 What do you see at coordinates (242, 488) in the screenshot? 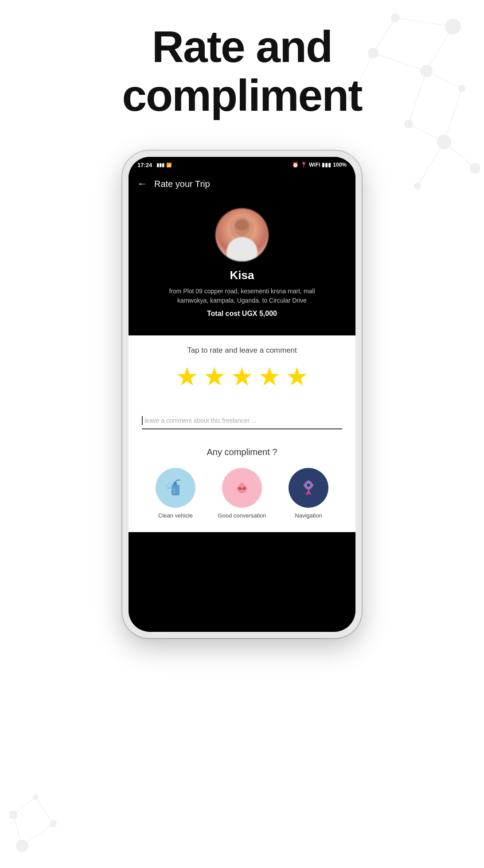
I see `good-conversation-icon` at bounding box center [242, 488].